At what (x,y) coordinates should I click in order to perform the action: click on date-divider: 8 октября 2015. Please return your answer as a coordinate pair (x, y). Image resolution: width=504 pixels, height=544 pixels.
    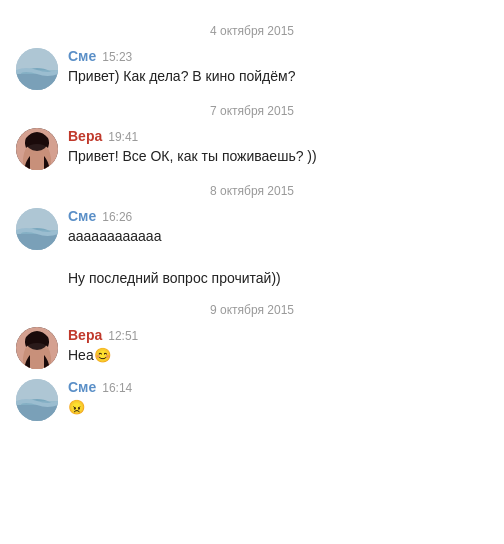
    Looking at the image, I should click on (252, 191).